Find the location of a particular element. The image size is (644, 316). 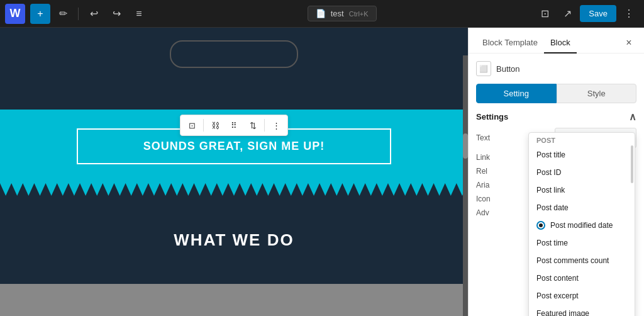

canvas-scrollbar-thumb is located at coordinates (465, 146).